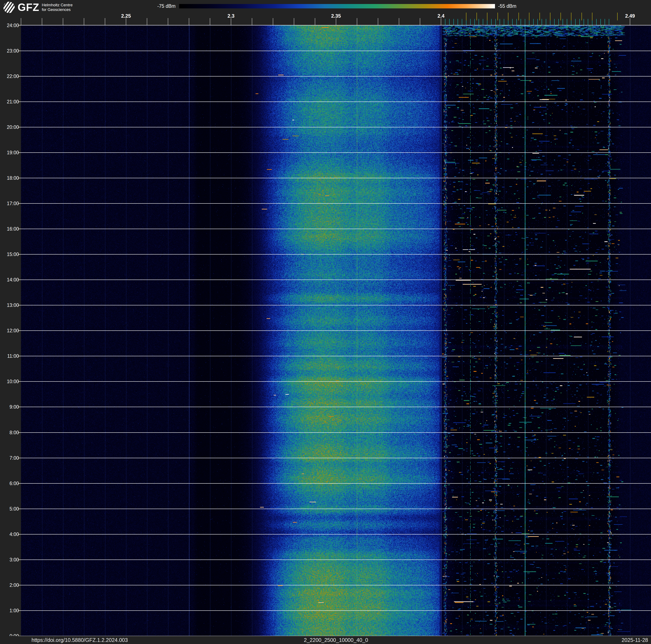 The height and width of the screenshot is (644, 651). I want to click on time-axis-label: 2:00, so click(9, 585).